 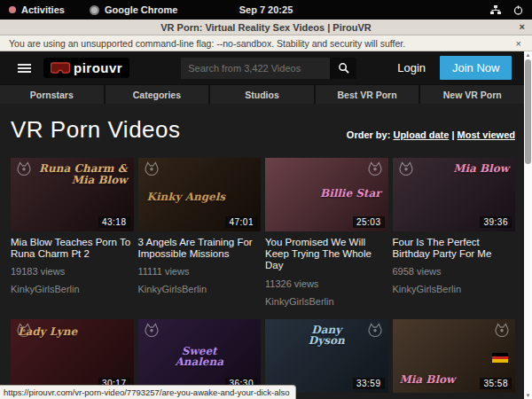 I want to click on video-thumbnail: Mia Blow39:36, so click(x=454, y=195).